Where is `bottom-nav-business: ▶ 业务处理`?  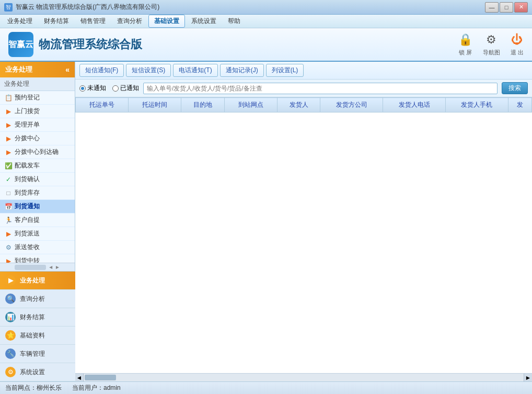
bottom-nav-business: ▶ 业务处理 is located at coordinates (38, 280).